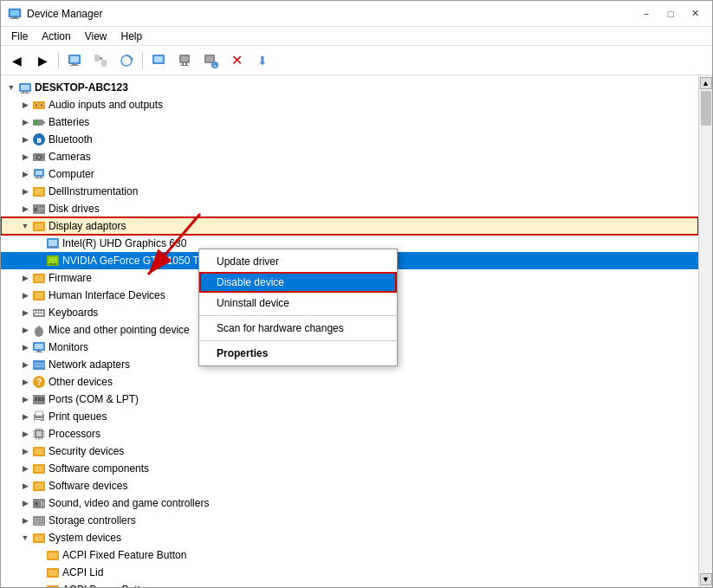 The image size is (713, 588). What do you see at coordinates (211, 61) in the screenshot?
I see `toolbar-add: +` at bounding box center [211, 61].